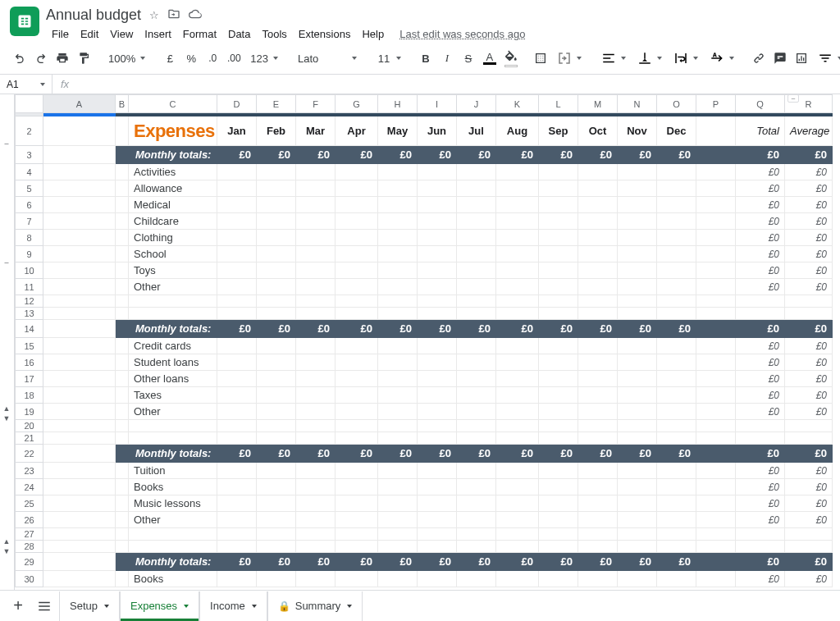  Describe the element at coordinates (30, 546) in the screenshot. I see `row-header: 28` at that location.